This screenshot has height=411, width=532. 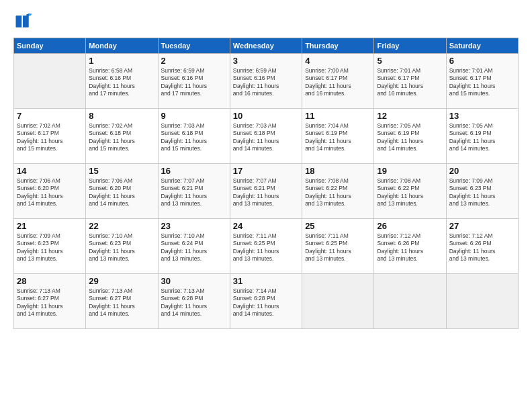 I want to click on header, so click(x=266, y=21).